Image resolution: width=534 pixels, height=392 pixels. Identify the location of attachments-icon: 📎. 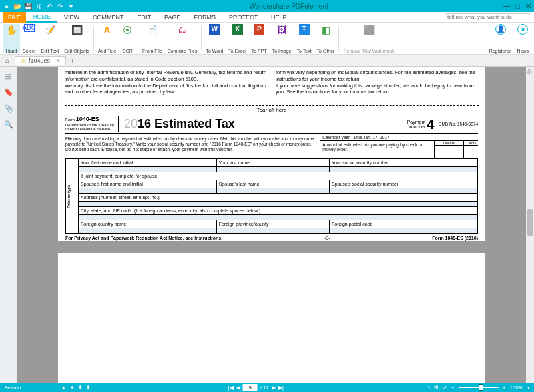
(9, 109).